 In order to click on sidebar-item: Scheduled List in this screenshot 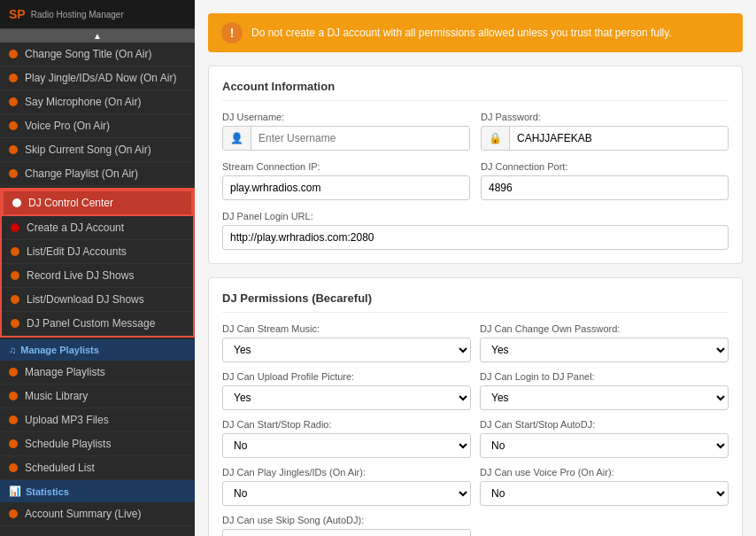, I will do `click(97, 468)`.